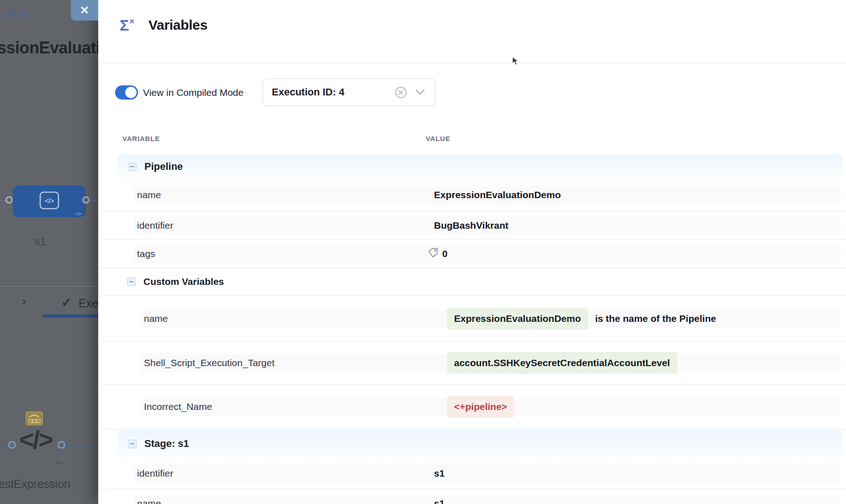 This screenshot has height=504, width=846. Describe the element at coordinates (85, 10) in the screenshot. I see `close-icon: ✕` at that location.